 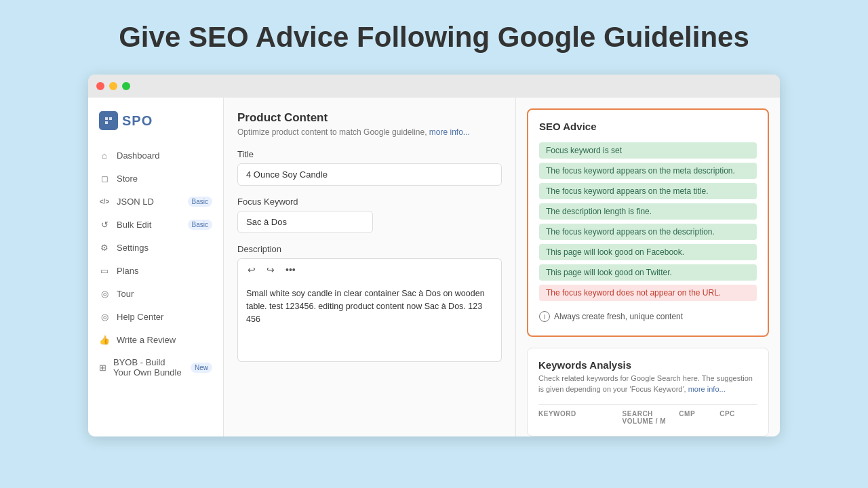 I want to click on title-label: Title, so click(x=370, y=155).